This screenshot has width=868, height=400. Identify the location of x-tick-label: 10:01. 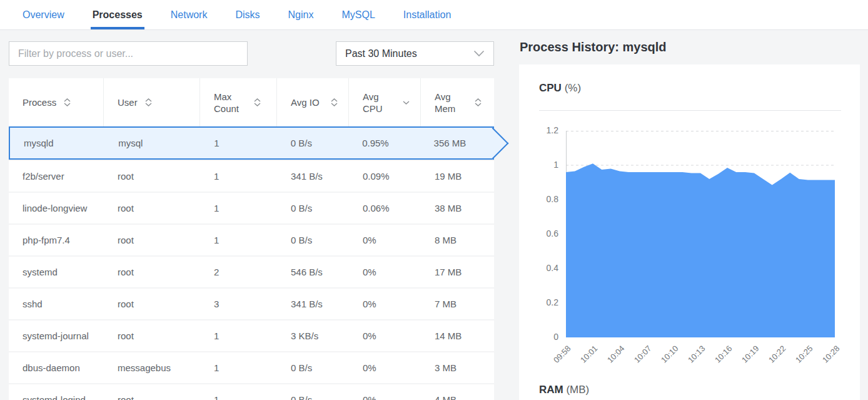
(583, 359).